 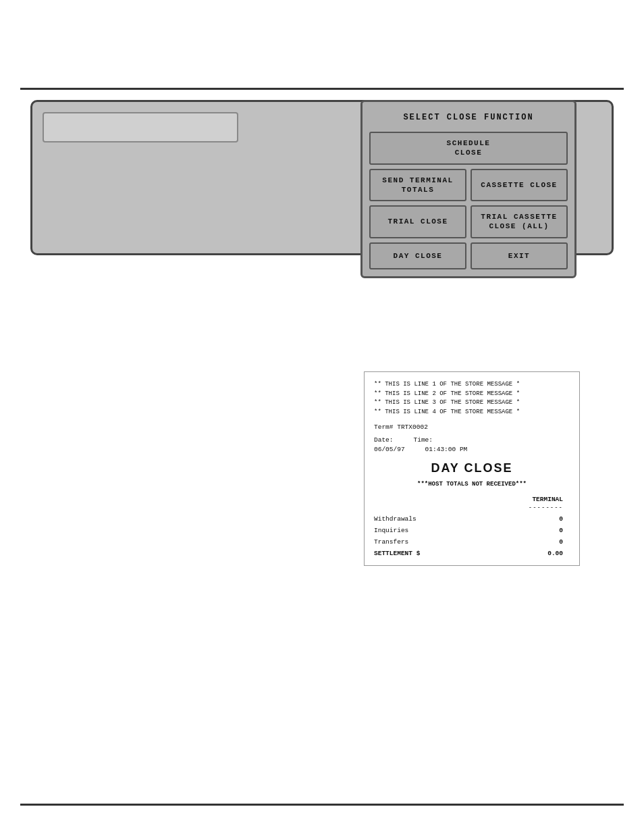 What do you see at coordinates (519, 256) in the screenshot?
I see `exit-button: EXIT` at bounding box center [519, 256].